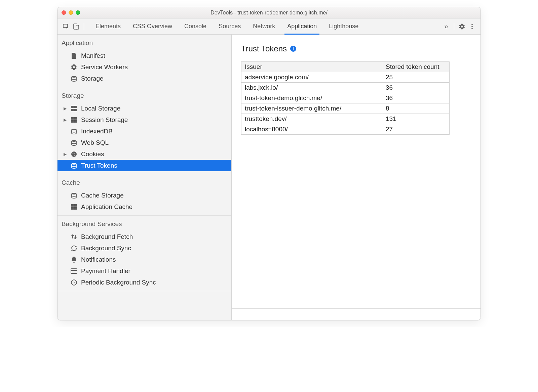 The image size is (538, 392). What do you see at coordinates (74, 260) in the screenshot?
I see `bell-icon` at bounding box center [74, 260].